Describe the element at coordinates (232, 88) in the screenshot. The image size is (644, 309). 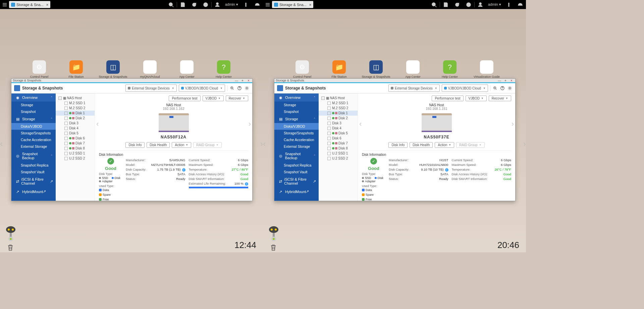
I see `zoom-fit-icon` at that location.